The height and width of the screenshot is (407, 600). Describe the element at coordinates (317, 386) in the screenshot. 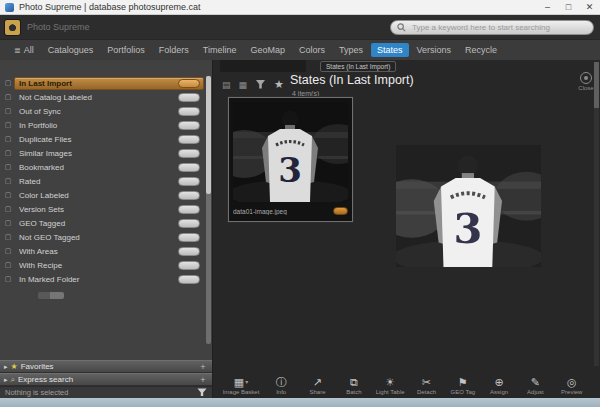

I see `share-button: ↗Share` at that location.